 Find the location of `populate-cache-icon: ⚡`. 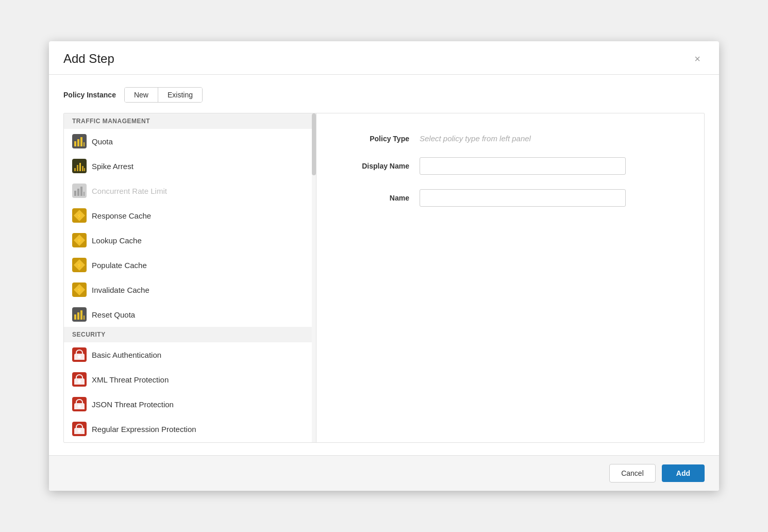

populate-cache-icon: ⚡ is located at coordinates (79, 265).